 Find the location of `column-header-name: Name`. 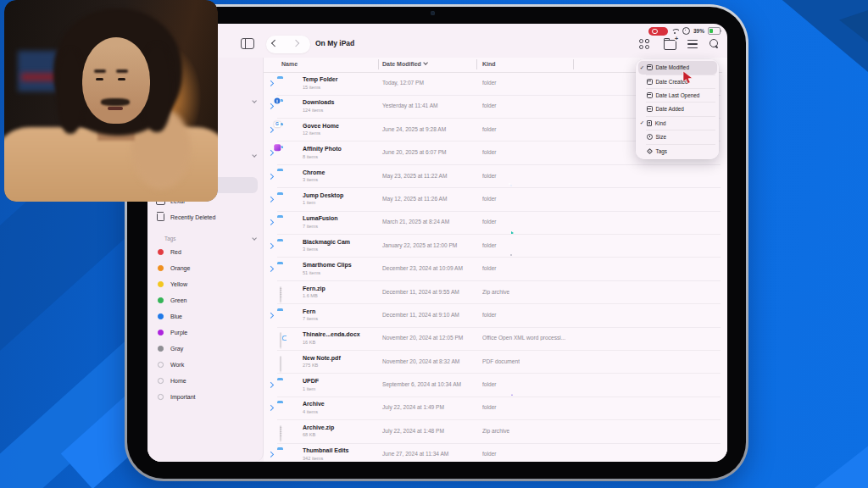

column-header-name: Name is located at coordinates (290, 64).